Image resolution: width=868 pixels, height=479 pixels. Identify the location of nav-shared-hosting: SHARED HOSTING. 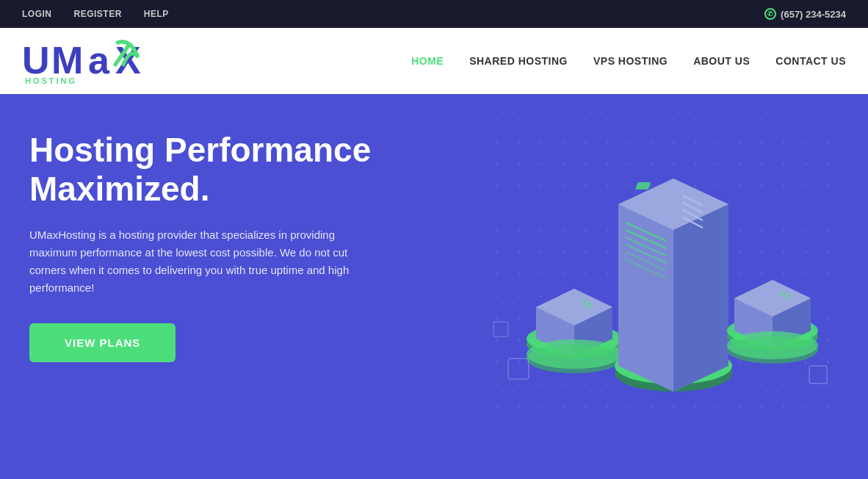
(518, 61).